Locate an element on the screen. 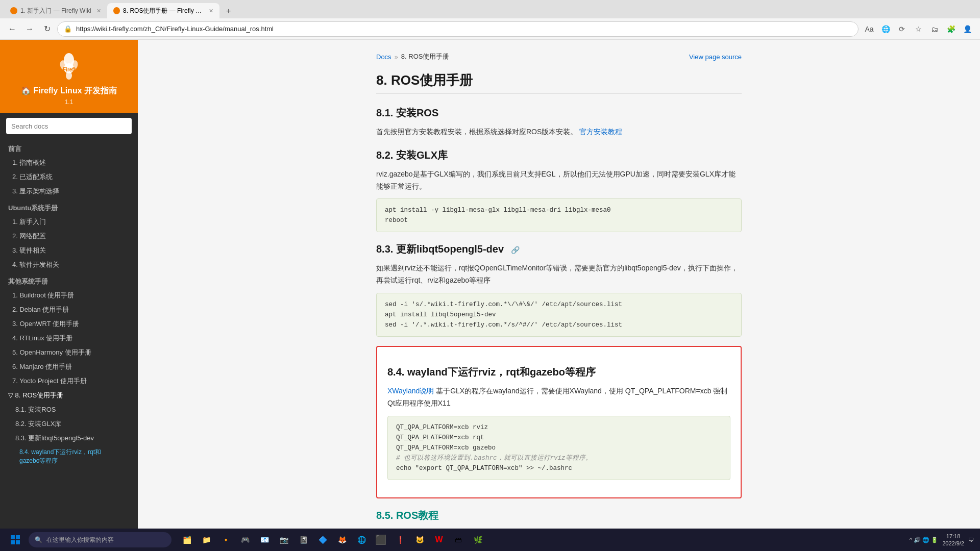  nav-item-software-dev: 4. 软件开发相关 is located at coordinates (69, 265).